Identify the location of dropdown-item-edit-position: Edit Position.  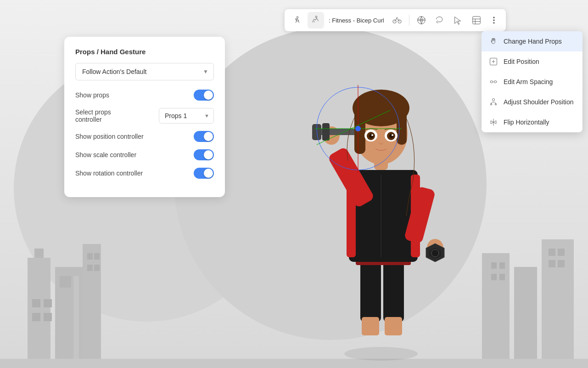
(532, 62).